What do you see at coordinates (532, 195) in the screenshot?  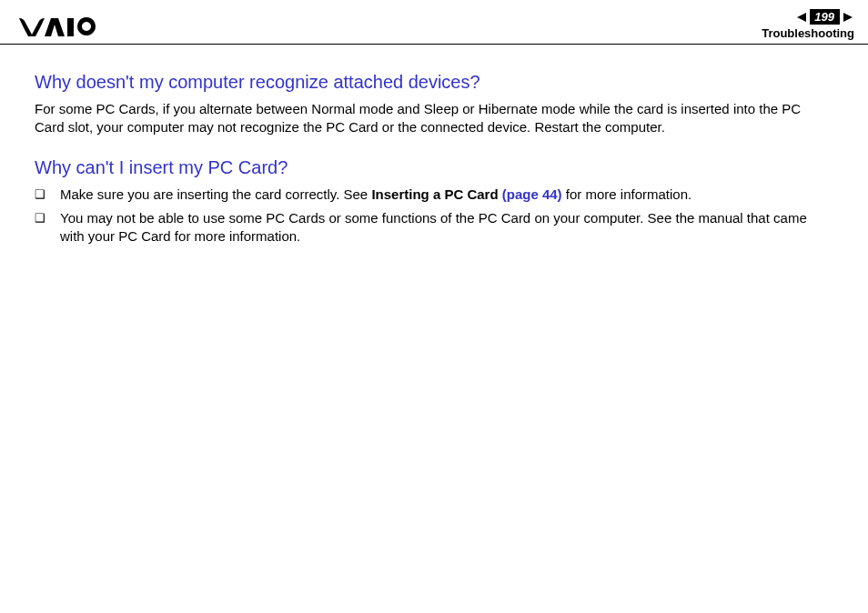 I see `page-link: (page 44)` at bounding box center [532, 195].